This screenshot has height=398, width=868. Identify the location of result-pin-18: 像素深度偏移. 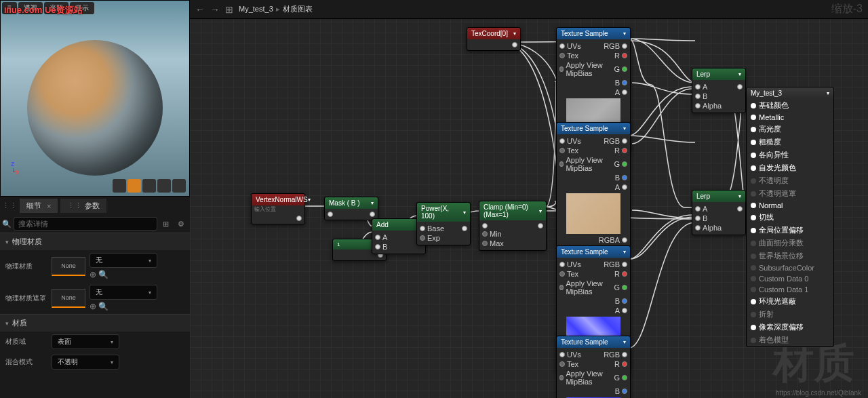
(790, 327).